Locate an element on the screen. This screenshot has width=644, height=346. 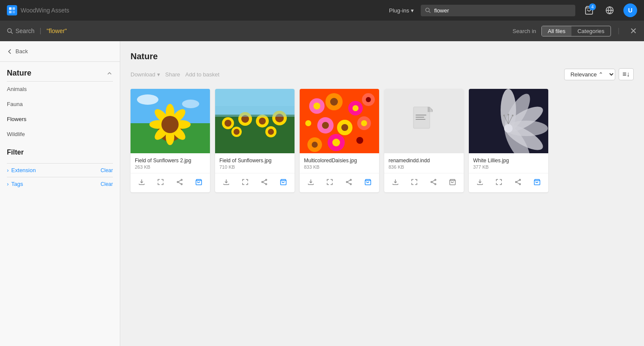
close-button: ✕ is located at coordinates (634, 31).